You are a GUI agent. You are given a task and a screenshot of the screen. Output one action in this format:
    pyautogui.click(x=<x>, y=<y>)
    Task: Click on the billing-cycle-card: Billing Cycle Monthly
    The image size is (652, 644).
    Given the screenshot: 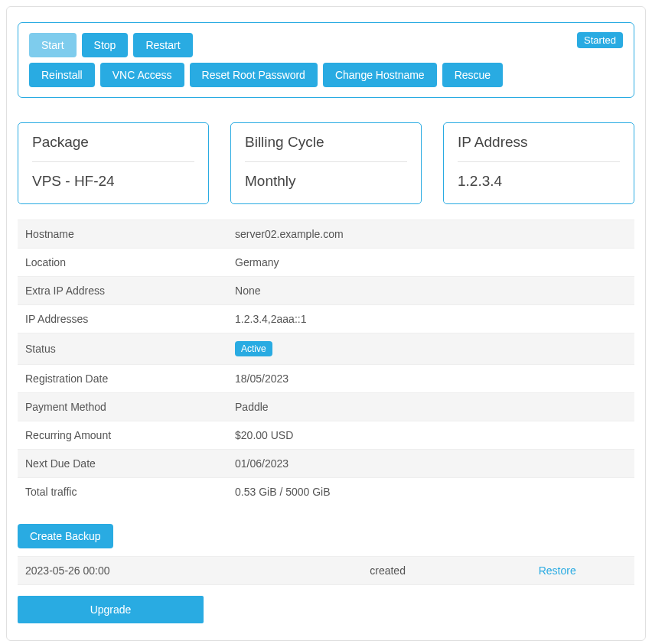 What is the action you would take?
    pyautogui.click(x=326, y=164)
    